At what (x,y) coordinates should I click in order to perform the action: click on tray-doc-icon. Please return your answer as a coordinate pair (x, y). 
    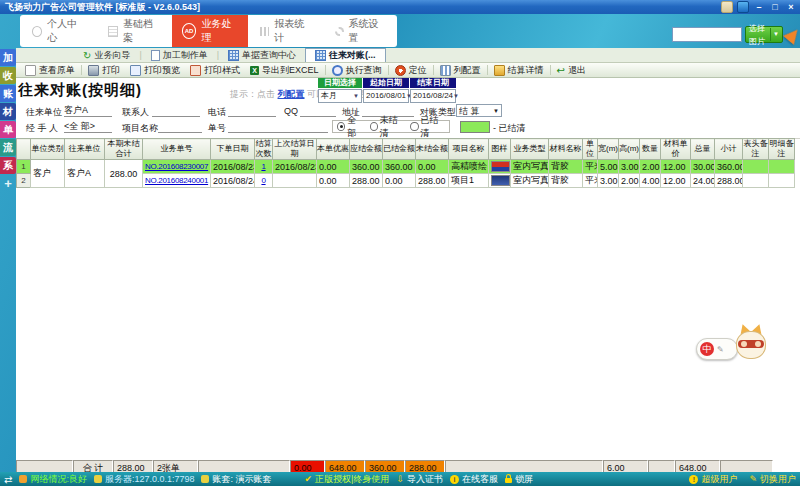
    Looking at the image, I should click on (727, 7).